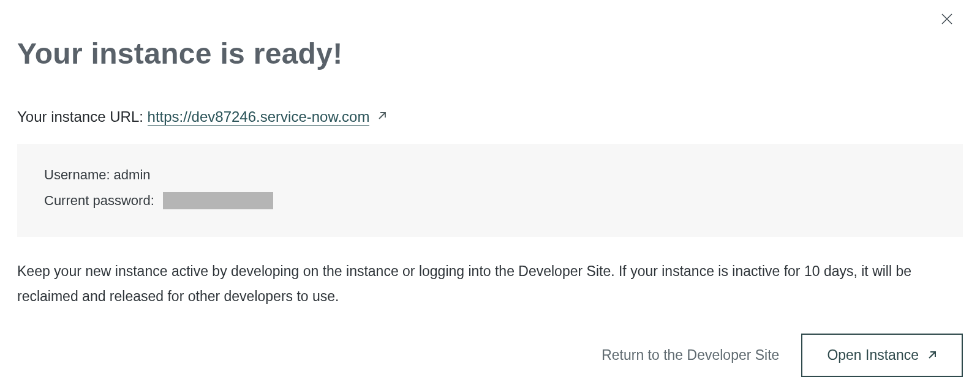 Image resolution: width=980 pixels, height=377 pixels. I want to click on username-value: admin, so click(132, 175).